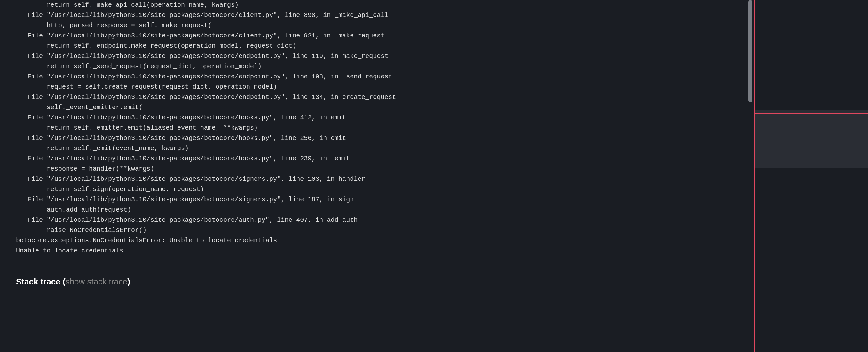 This screenshot has height=352, width=868. I want to click on traceback-code-line: return self.sign(operation_name, request…, so click(377, 189).